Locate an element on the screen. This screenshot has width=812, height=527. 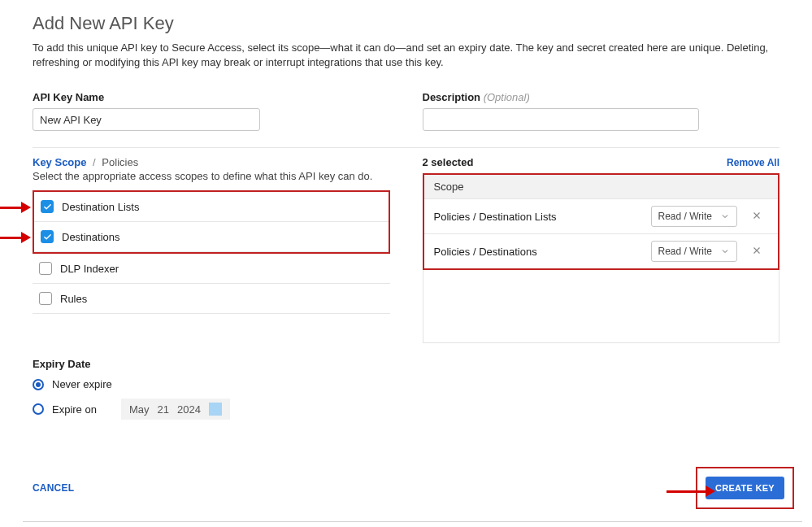
page-title: Add New API Key is located at coordinates (406, 24).